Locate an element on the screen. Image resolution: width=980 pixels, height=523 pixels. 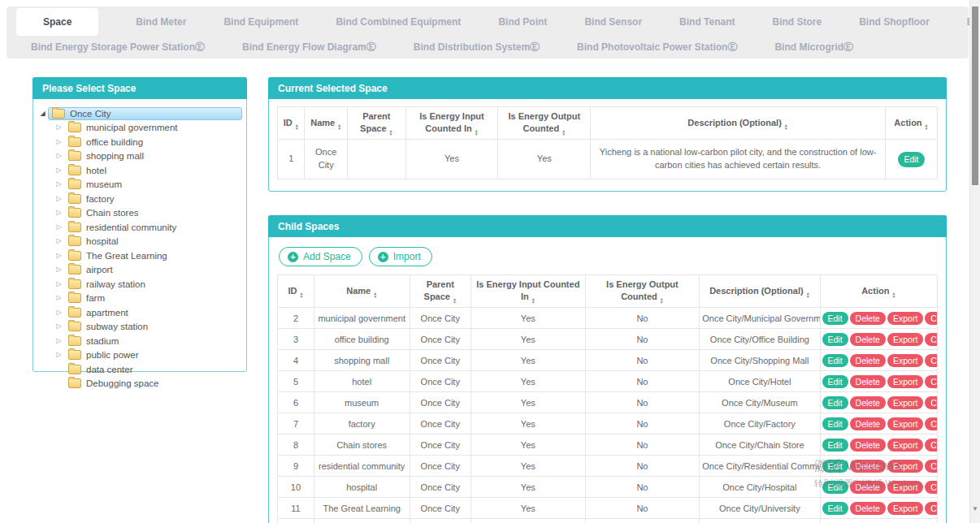
tab: Bind Sensor is located at coordinates (613, 22).